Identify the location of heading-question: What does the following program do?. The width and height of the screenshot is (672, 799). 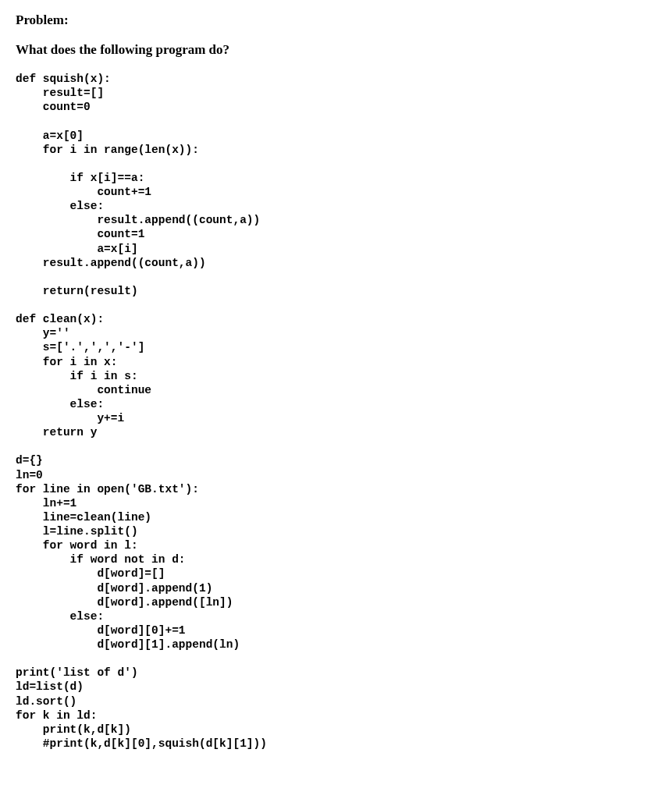
(336, 50).